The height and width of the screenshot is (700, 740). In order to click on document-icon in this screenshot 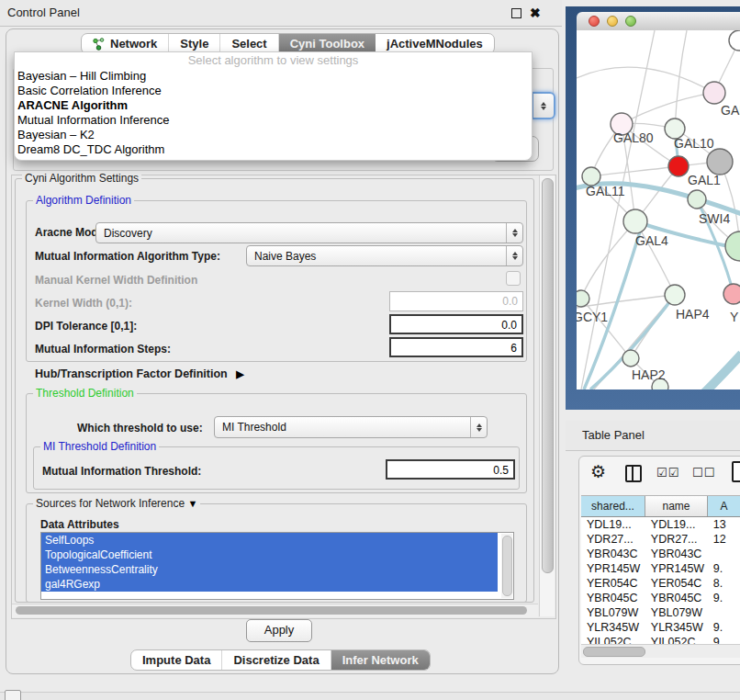, I will do `click(736, 472)`.